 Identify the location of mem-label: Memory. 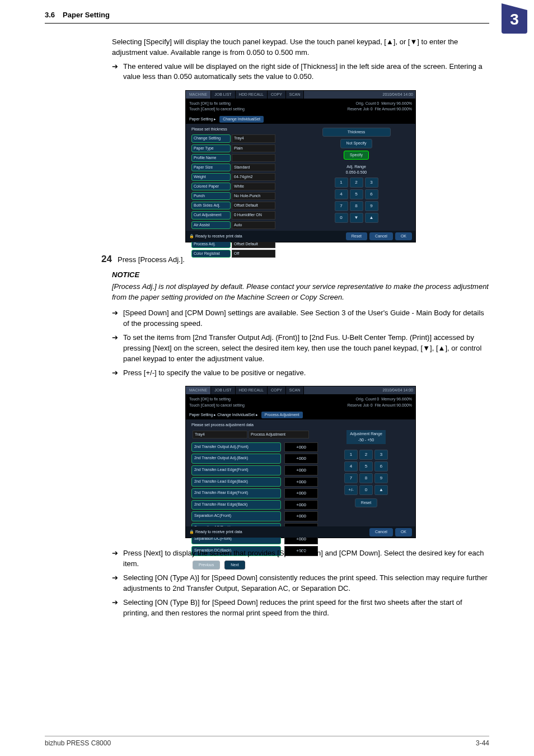
(388, 103).